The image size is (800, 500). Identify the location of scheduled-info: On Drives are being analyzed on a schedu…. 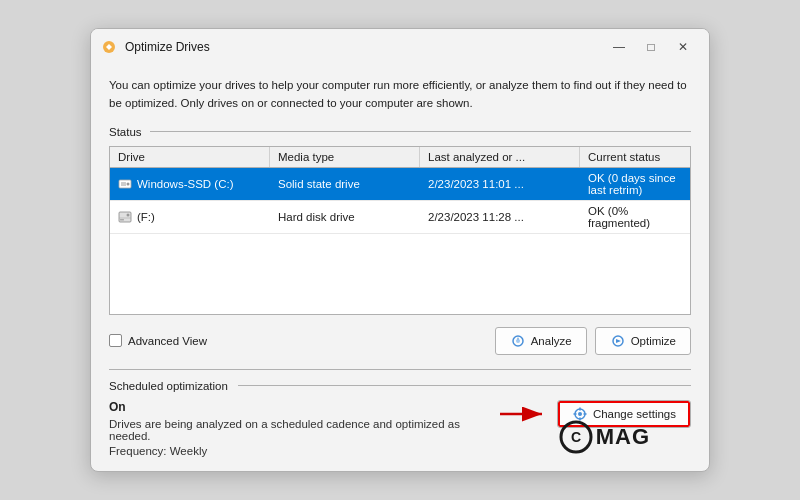
(302, 428).